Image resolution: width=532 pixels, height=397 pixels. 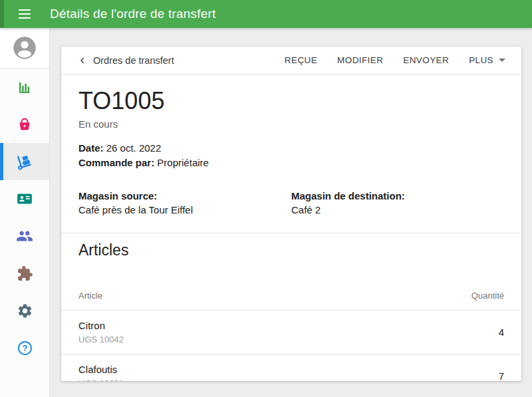 I want to click on column-article: Article, so click(x=90, y=295).